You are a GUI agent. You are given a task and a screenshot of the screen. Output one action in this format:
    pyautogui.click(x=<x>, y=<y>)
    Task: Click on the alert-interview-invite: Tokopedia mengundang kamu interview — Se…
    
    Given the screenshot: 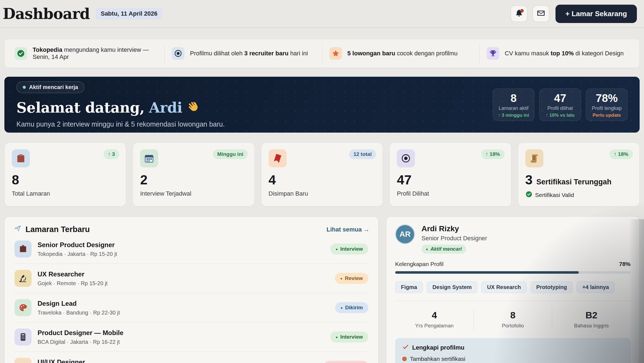 What is the action you would take?
    pyautogui.click(x=86, y=53)
    